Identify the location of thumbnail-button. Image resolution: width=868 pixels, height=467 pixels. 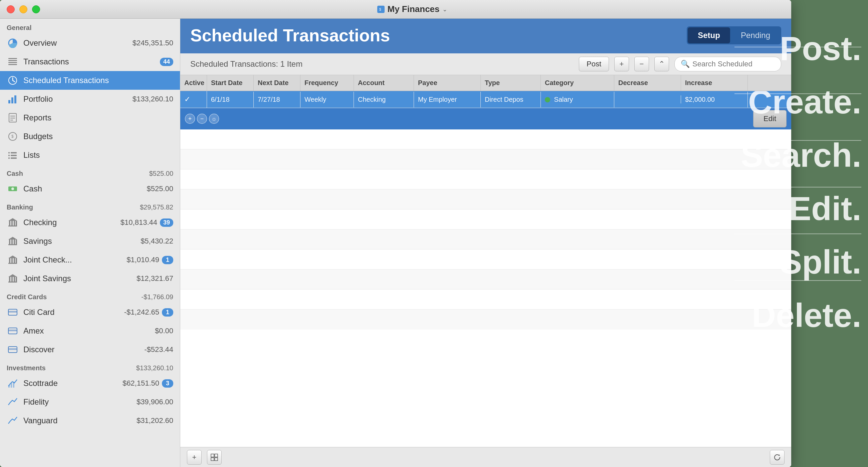
(214, 457).